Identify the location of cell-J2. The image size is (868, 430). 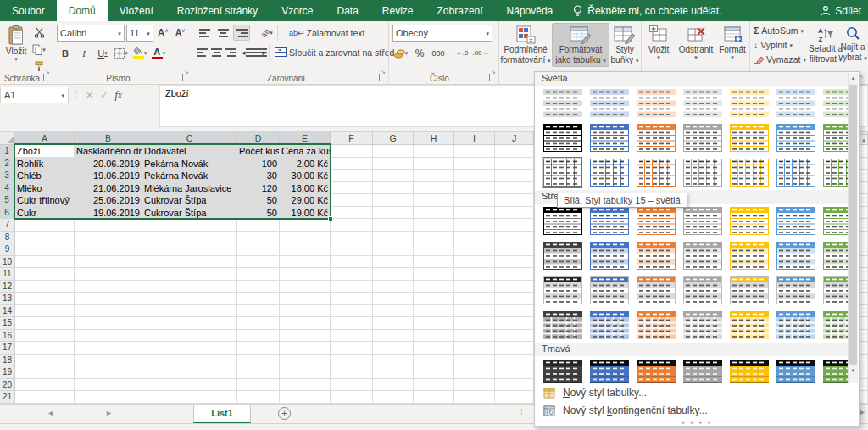
(515, 165).